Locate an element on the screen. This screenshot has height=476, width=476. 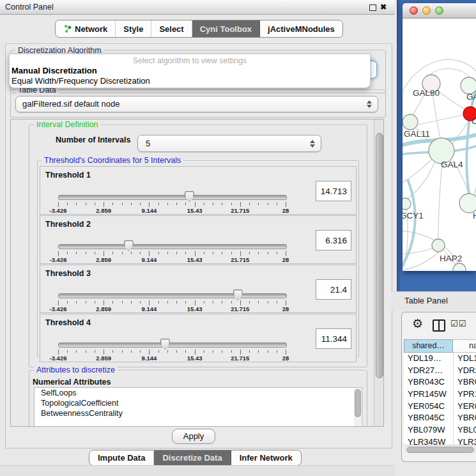
node-label: GA is located at coordinates (472, 97).